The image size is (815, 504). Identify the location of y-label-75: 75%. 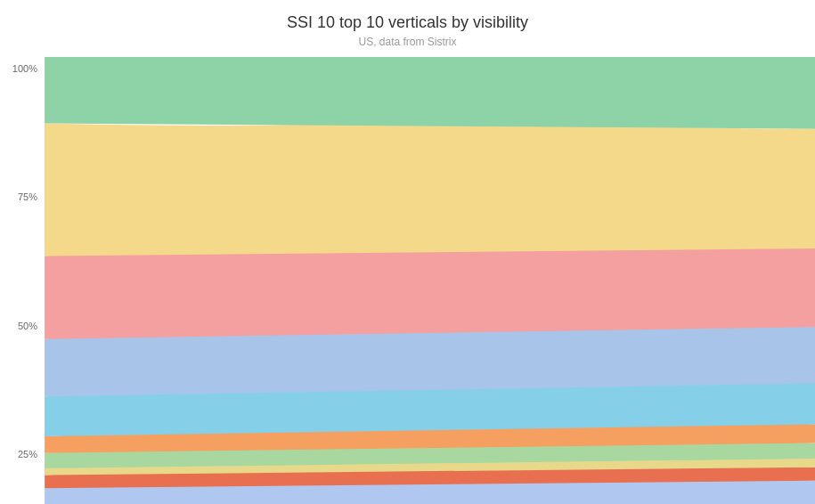
(28, 198).